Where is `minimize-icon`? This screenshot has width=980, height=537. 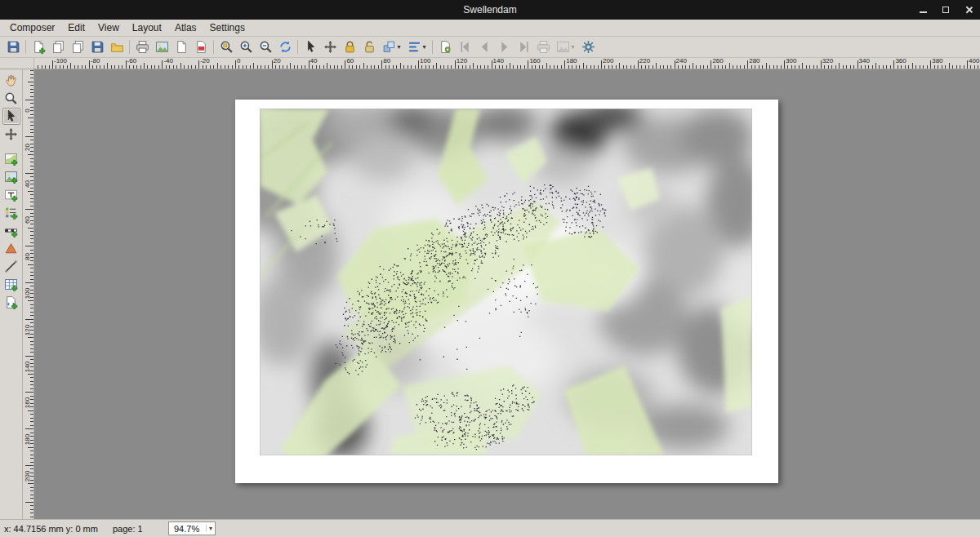 minimize-icon is located at coordinates (923, 12).